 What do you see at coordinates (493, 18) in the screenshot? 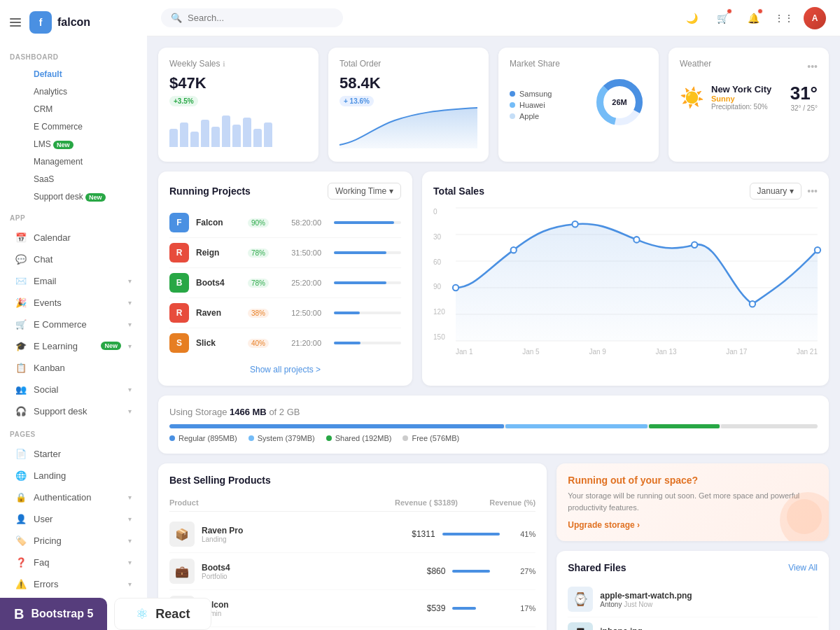
I see `topbar: 🔍 🌙 🛒 🔔 ⋮⋮ A` at bounding box center [493, 18].